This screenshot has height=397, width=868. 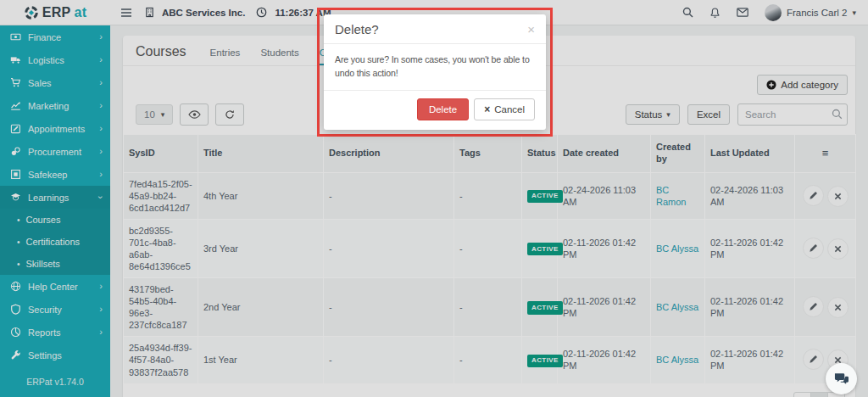 What do you see at coordinates (487, 109) in the screenshot?
I see `x-icon: ×` at bounding box center [487, 109].